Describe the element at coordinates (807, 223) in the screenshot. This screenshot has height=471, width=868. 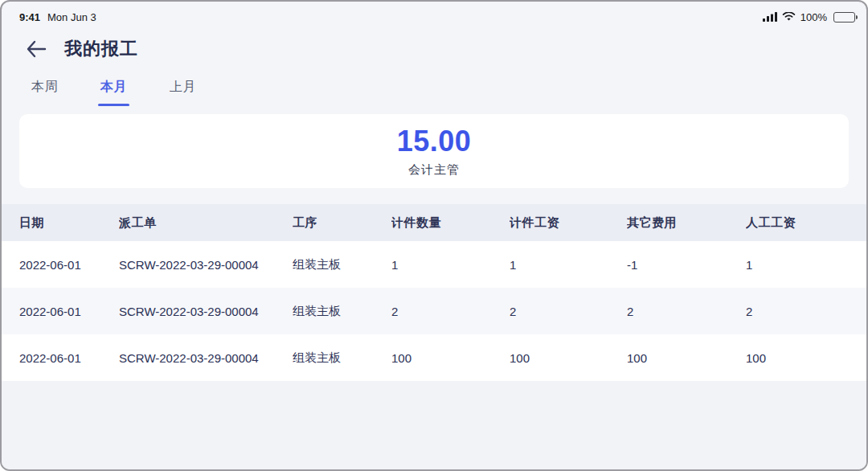
I see `col-header-labor-wage: 人工工资` at that location.